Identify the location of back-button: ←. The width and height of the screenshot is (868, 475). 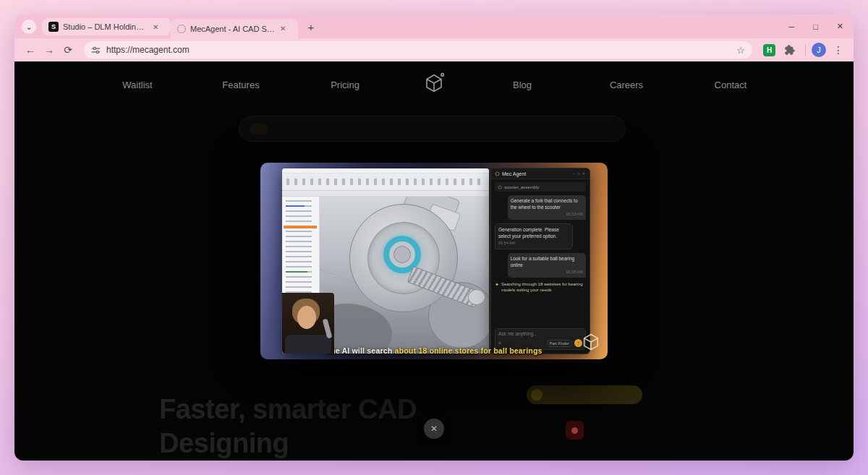
(30, 50).